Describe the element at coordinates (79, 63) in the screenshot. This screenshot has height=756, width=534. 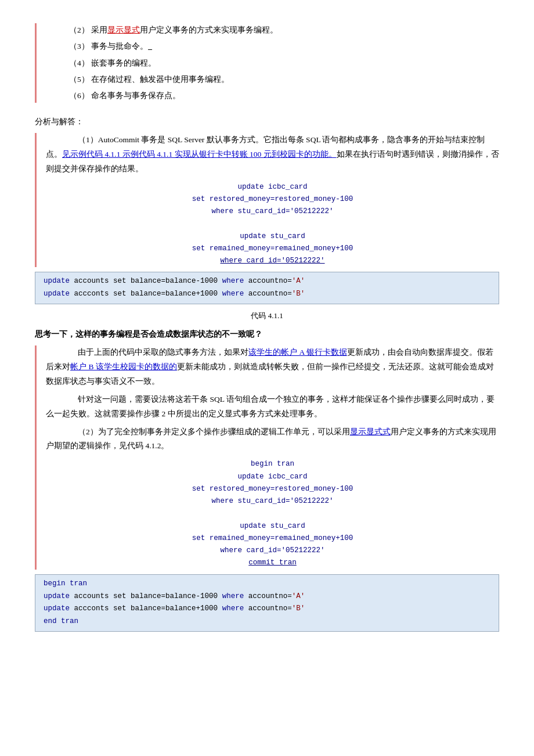
I see `list-num: （4）` at that location.